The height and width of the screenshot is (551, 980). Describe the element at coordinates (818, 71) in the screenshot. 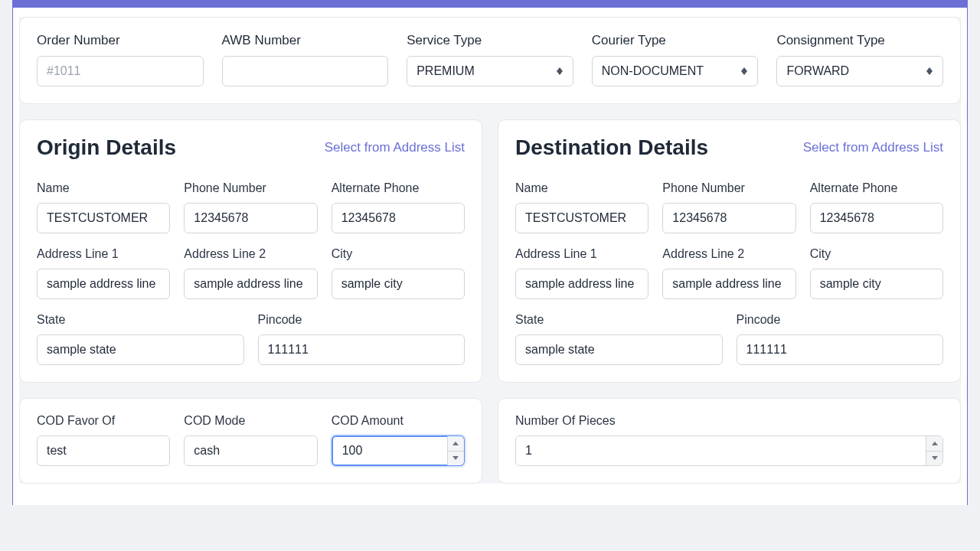

I see `consignment-type-value: FORWARD` at that location.